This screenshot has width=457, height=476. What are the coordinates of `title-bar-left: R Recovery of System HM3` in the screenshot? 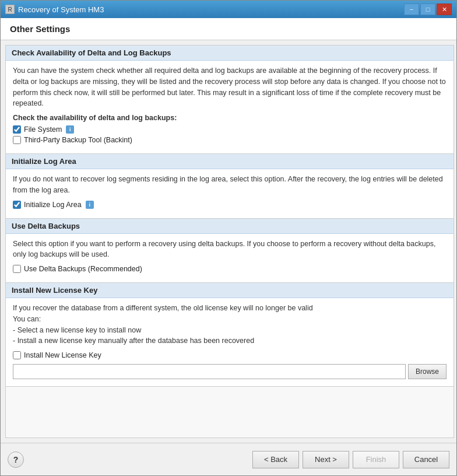 It's located at (55, 9).